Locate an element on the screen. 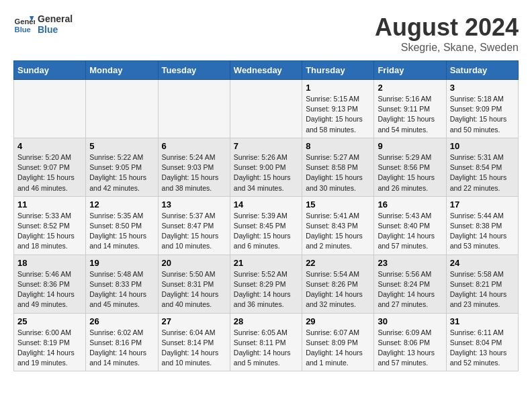 This screenshot has width=532, height=411. days-header-row: SundayMondayTuesdayWednesdayThursdayFrid… is located at coordinates (266, 71).